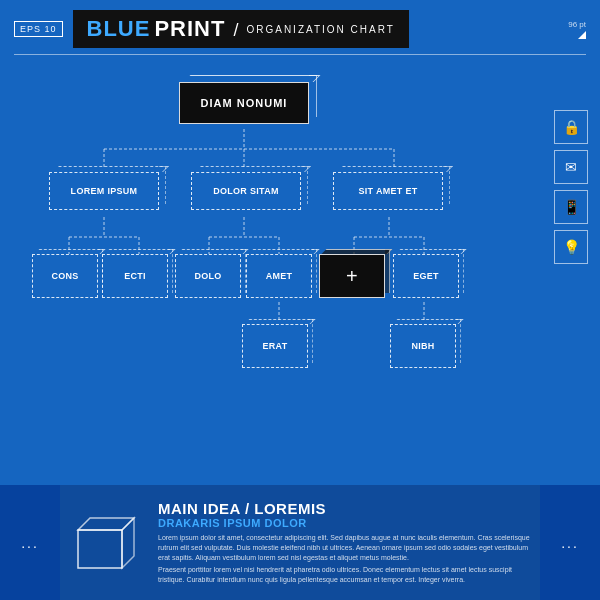 This screenshot has width=600, height=600. Describe the element at coordinates (570, 542) in the screenshot. I see `next-button: ...` at that location.